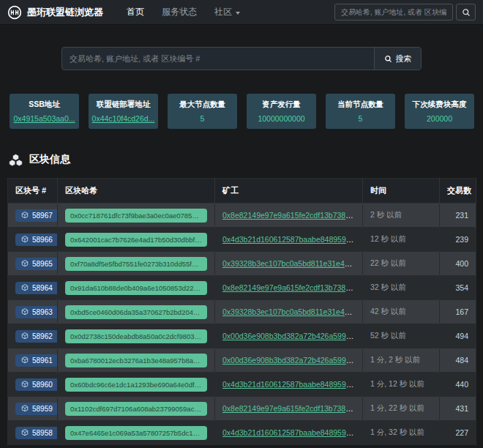 This screenshot has width=483, height=448. I want to click on block-hash-pill: 0x0cc718761dfc73f9bae3a0ec0ae07856d121fe…, so click(136, 215).